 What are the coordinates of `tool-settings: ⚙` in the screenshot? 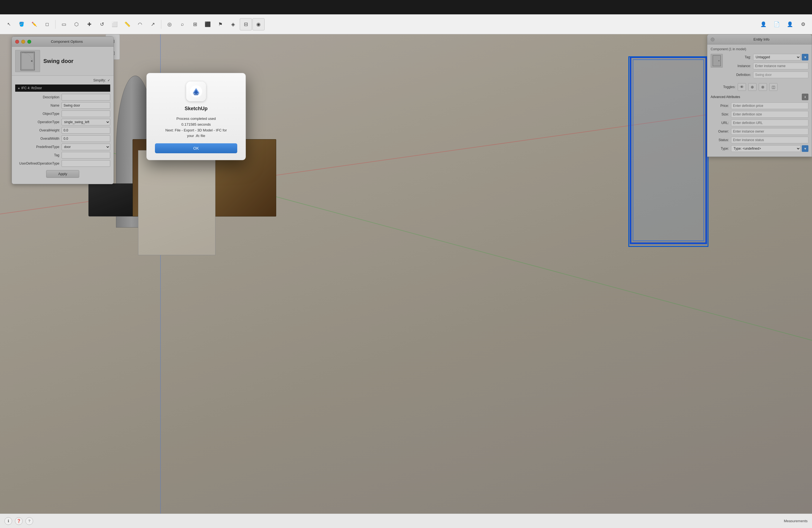 It's located at (803, 24).